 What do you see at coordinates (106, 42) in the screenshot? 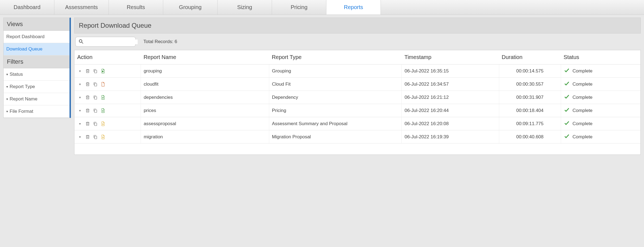
I see `search-box` at bounding box center [106, 42].